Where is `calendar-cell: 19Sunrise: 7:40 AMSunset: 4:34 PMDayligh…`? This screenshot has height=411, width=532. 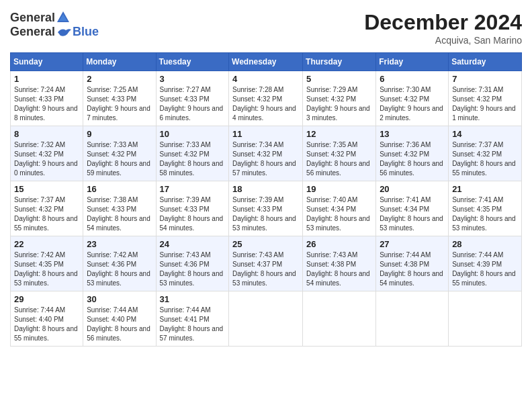
calendar-cell: 19Sunrise: 7:40 AMSunset: 4:34 PMDayligh… is located at coordinates (340, 209).